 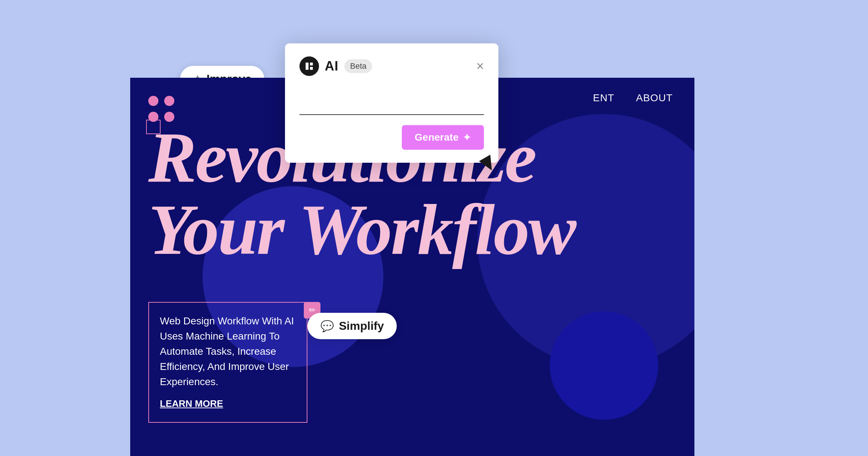 I want to click on description-box: Web Design Workflow With AI Uses Machine…, so click(x=228, y=362).